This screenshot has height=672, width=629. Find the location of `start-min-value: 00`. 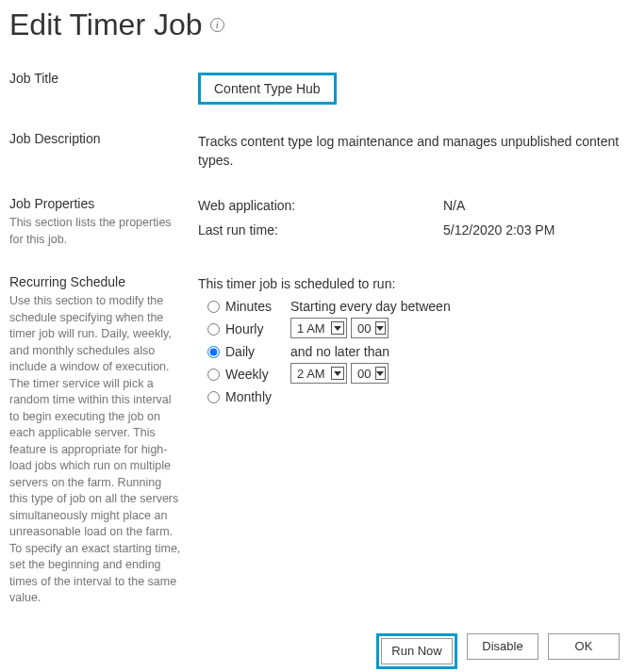

start-min-value: 00 is located at coordinates (364, 328).